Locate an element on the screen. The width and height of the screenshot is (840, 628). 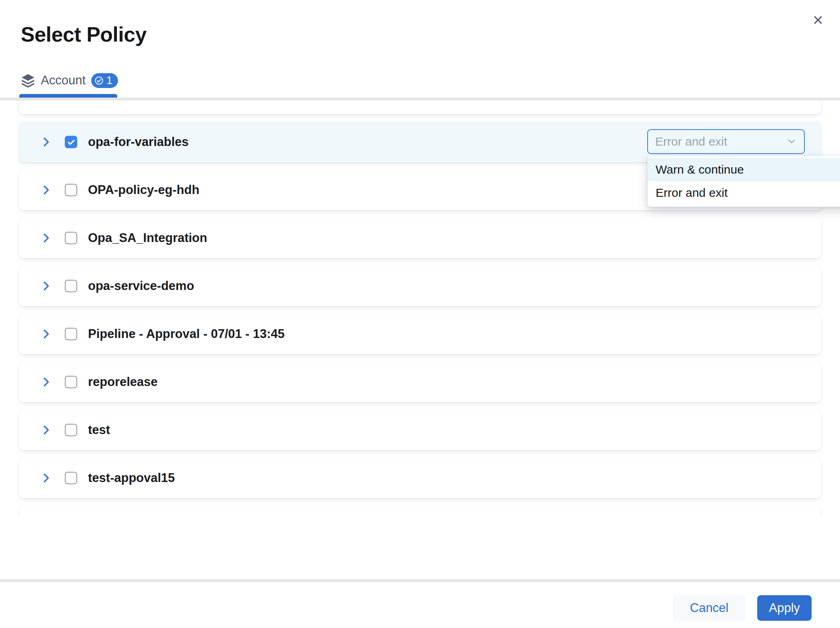
policy-row: Pipeline - Approval - 07/01 - 13:45 is located at coordinates (420, 334).